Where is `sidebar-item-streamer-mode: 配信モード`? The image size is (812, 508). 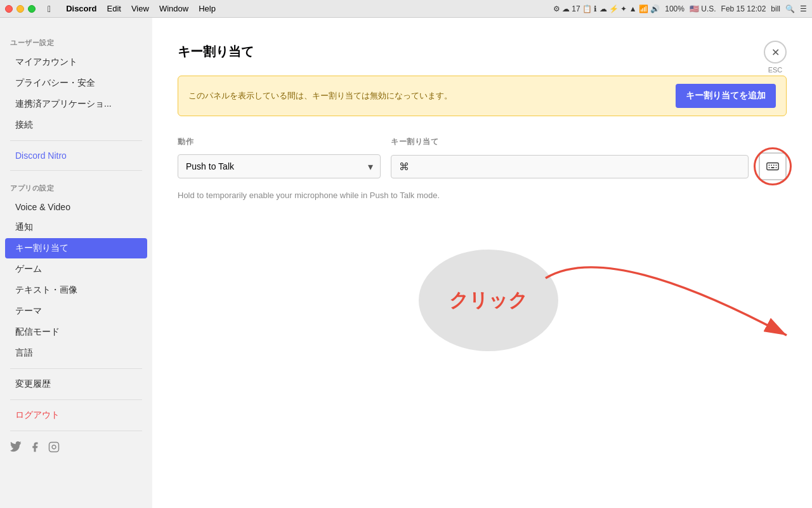 sidebar-item-streamer-mode: 配信モード is located at coordinates (76, 332).